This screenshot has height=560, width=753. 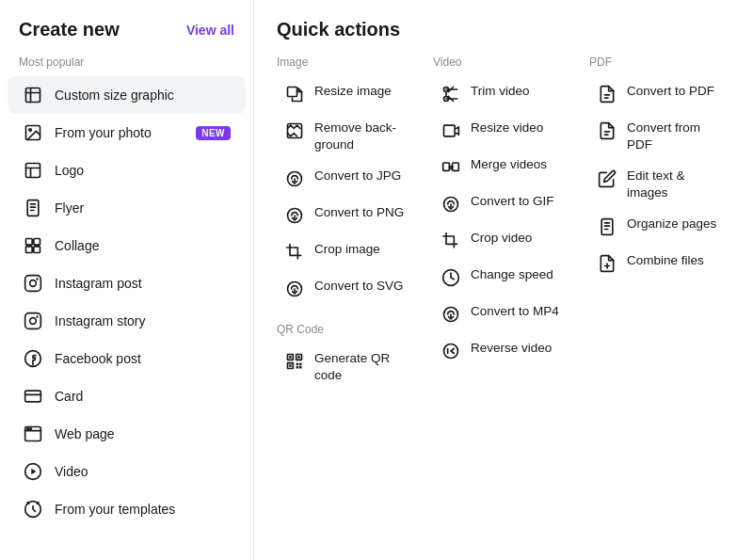 I want to click on flyer-icon, so click(x=33, y=208).